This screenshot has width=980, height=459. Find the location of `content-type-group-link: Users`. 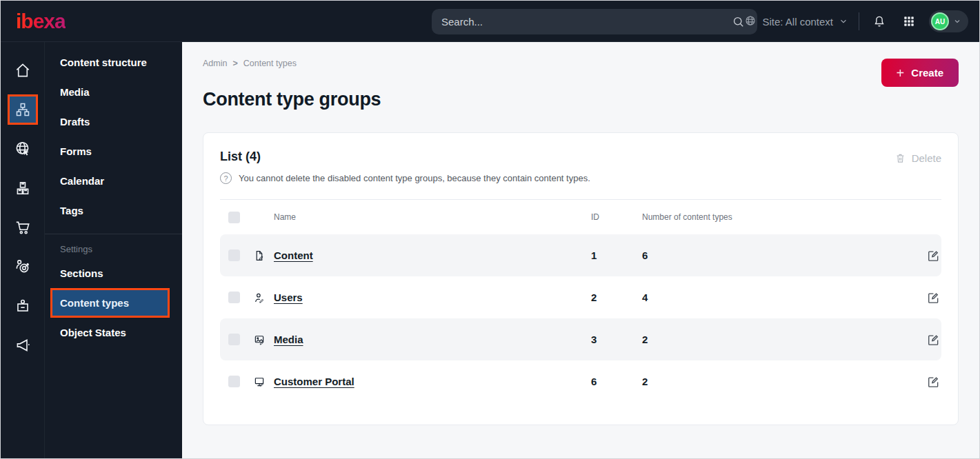

content-type-group-link: Users is located at coordinates (288, 298).